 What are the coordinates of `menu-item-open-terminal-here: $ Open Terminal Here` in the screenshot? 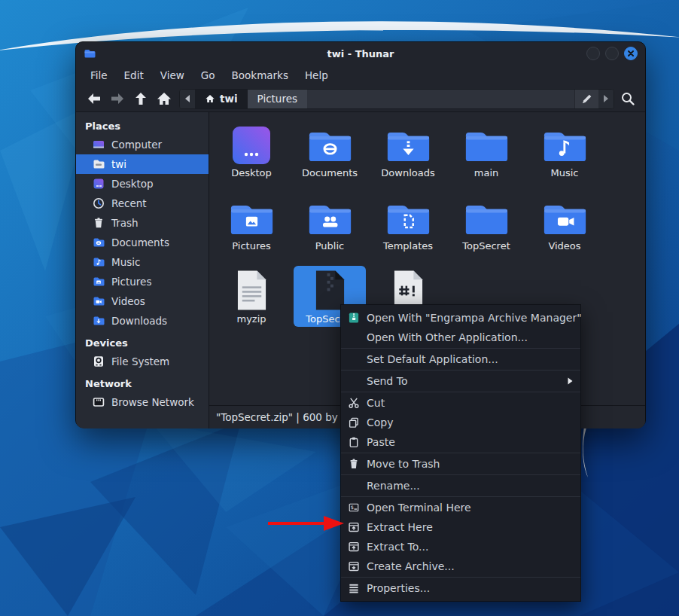 It's located at (461, 508).